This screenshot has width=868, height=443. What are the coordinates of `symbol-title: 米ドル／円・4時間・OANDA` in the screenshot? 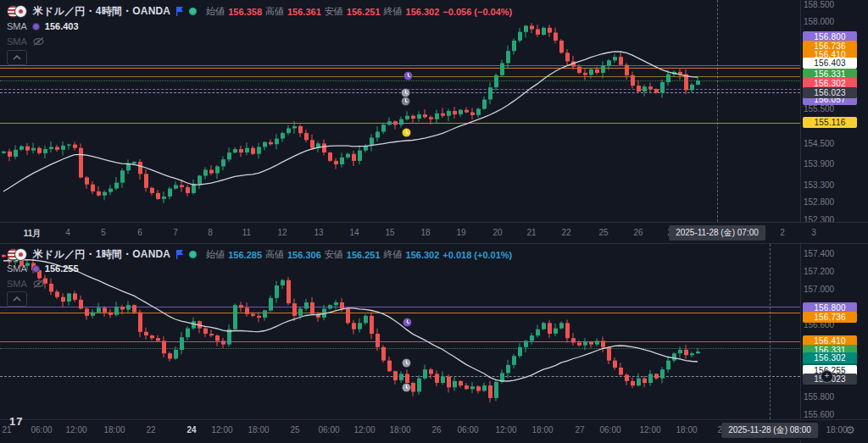 It's located at (102, 12).